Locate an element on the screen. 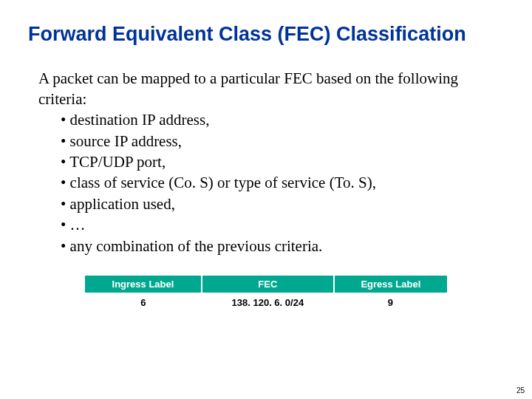 The width and height of the screenshot is (532, 399). bullet-item: class of service (Co. S) or type of serv… is located at coordinates (282, 183).